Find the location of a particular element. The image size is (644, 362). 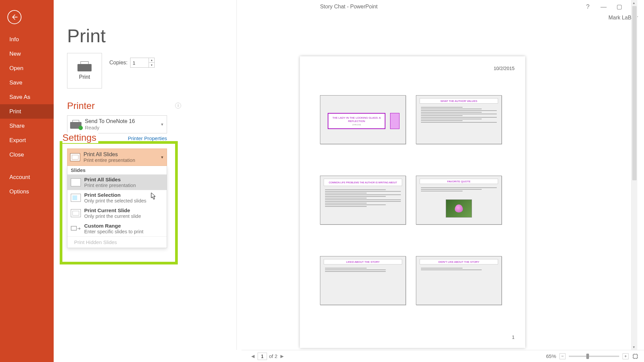

opt-print-hidden-disabled: Print Hidden Slides is located at coordinates (117, 242).